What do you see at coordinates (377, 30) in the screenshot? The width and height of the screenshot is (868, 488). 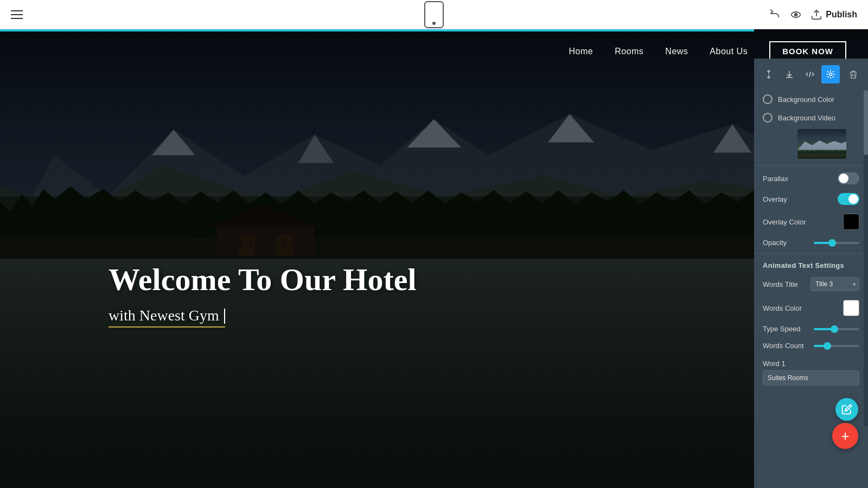 I see `canvas-border` at bounding box center [377, 30].